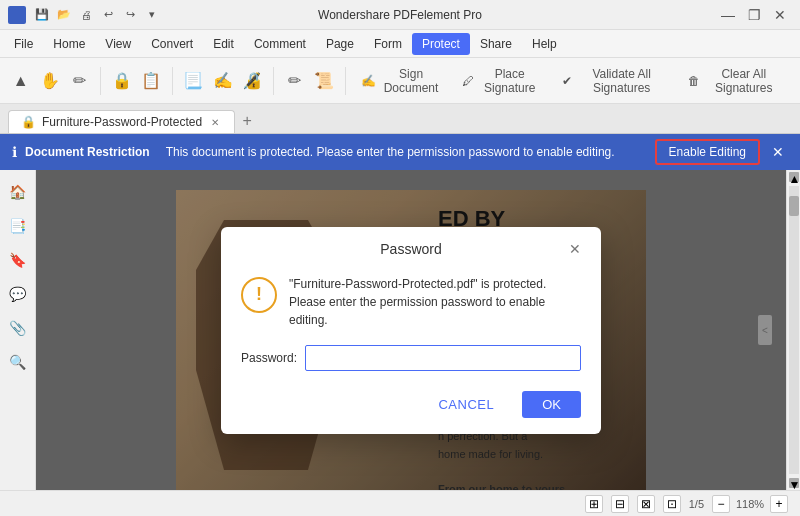 The height and width of the screenshot is (516, 800). Describe the element at coordinates (18, 192) in the screenshot. I see `sidebar-home-btn: 🏠` at that location.